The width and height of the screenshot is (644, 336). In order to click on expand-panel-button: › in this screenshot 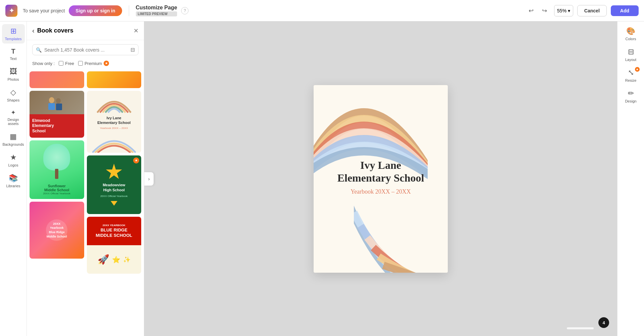, I will do `click(149, 179)`.